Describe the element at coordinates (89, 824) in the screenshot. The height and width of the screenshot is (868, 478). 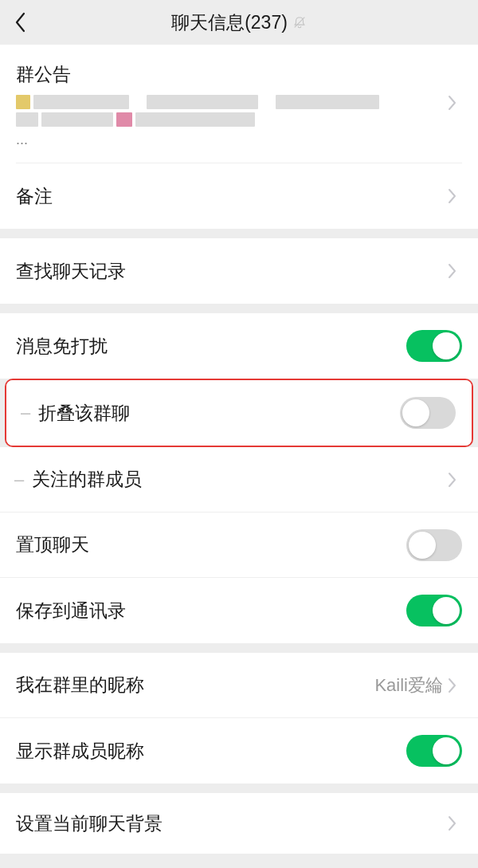
I see `chat-background-label: 设置当前聊天背景` at that location.